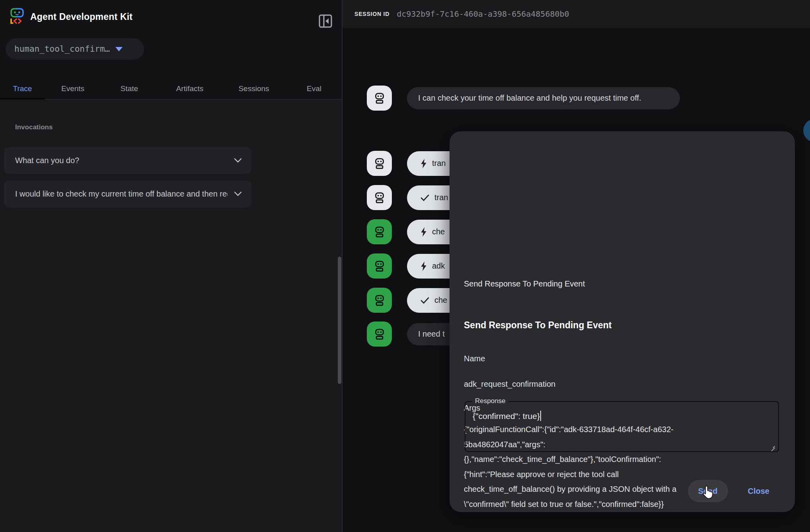 The image size is (810, 532). What do you see at coordinates (129, 88) in the screenshot?
I see `tab-state: State` at bounding box center [129, 88].